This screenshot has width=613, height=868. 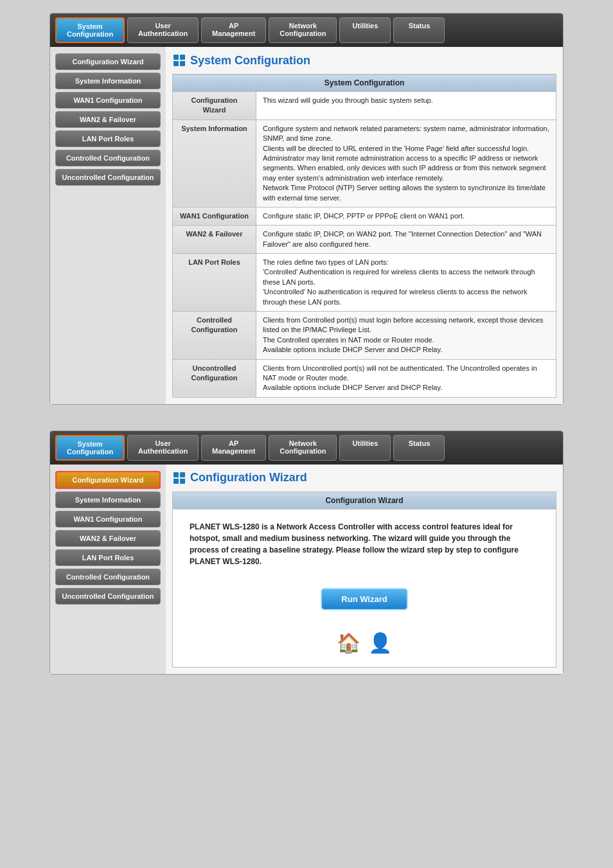 What do you see at coordinates (303, 448) in the screenshot?
I see `nav-network-config-2: NetworkConfiguration` at bounding box center [303, 448].